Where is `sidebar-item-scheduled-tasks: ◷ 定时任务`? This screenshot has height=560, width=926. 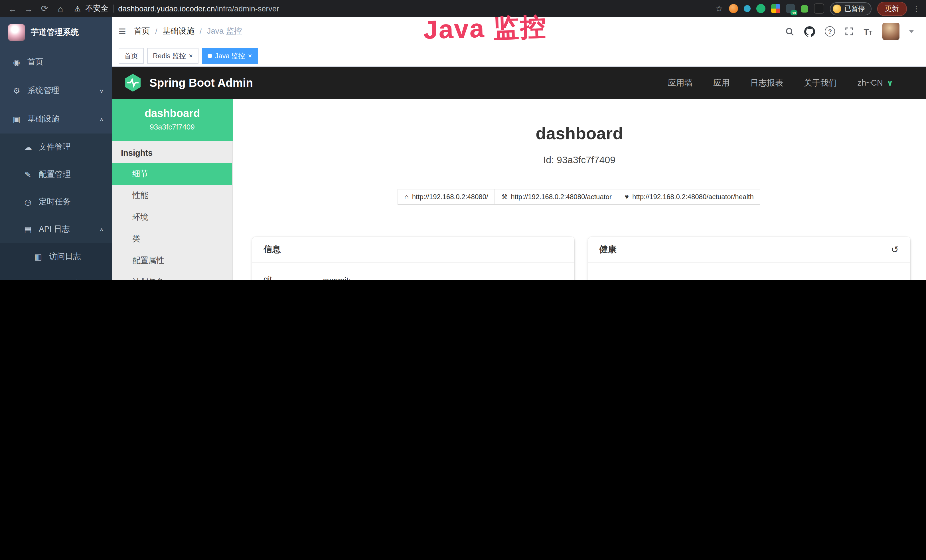 sidebar-item-scheduled-tasks: ◷ 定时任务 is located at coordinates (56, 202).